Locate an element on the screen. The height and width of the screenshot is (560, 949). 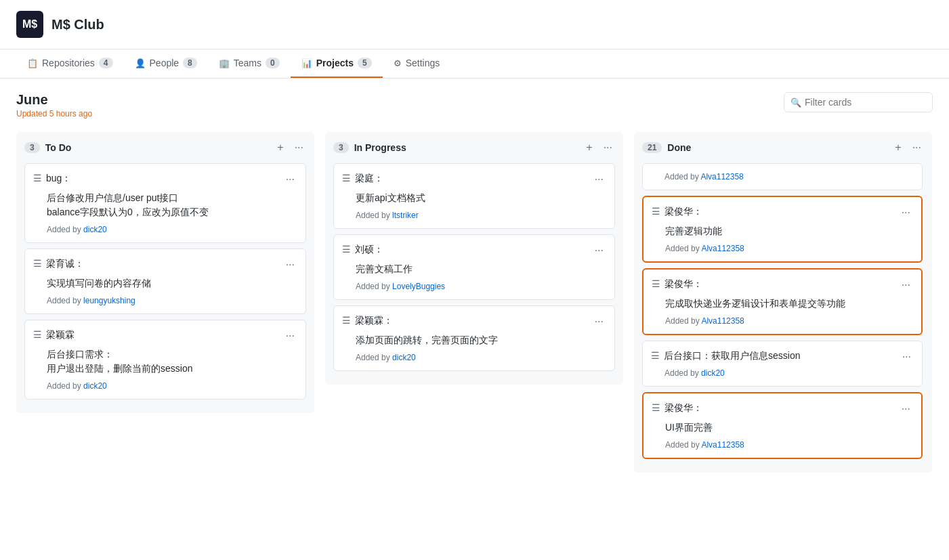
checklist-icon-card5: ☰ is located at coordinates (347, 249).